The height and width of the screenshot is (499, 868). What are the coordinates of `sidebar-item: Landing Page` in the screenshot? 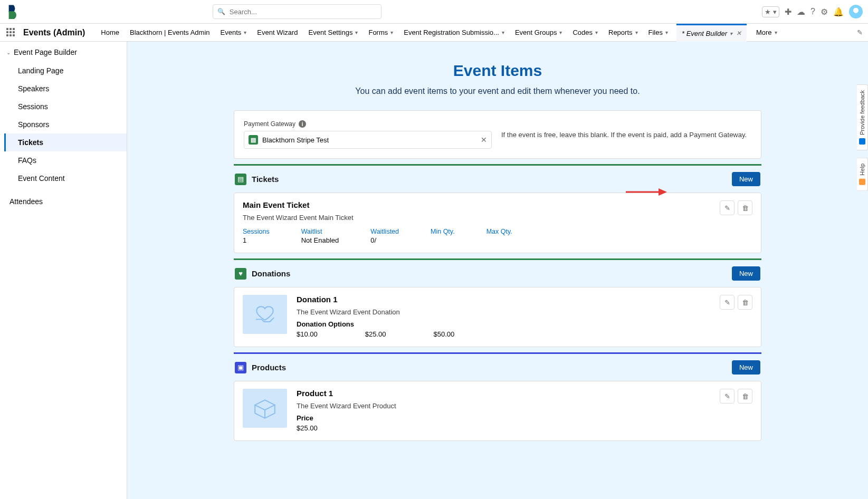 It's located at (65, 71).